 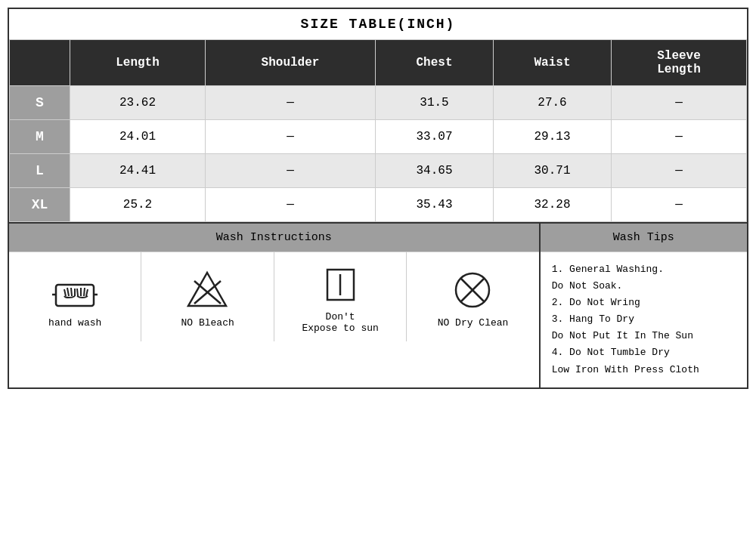 I want to click on no-sun-svg, so click(x=340, y=284).